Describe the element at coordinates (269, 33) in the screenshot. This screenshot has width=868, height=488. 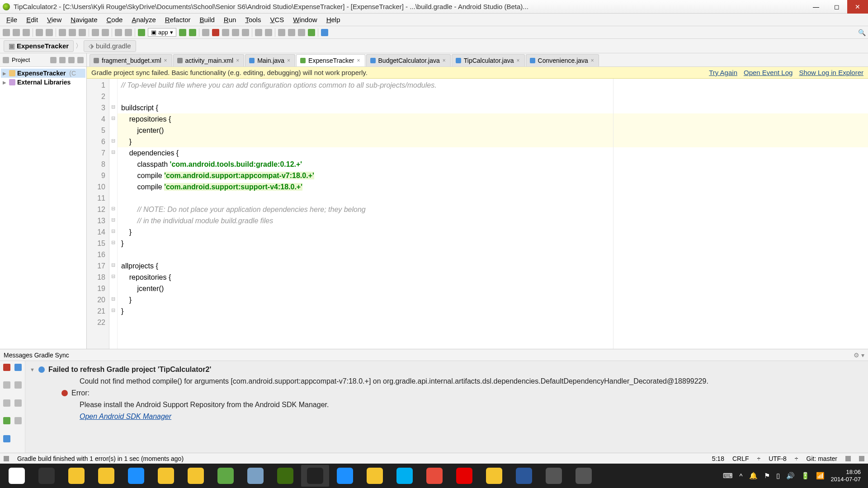
I see `vcs-commit-icon` at that location.